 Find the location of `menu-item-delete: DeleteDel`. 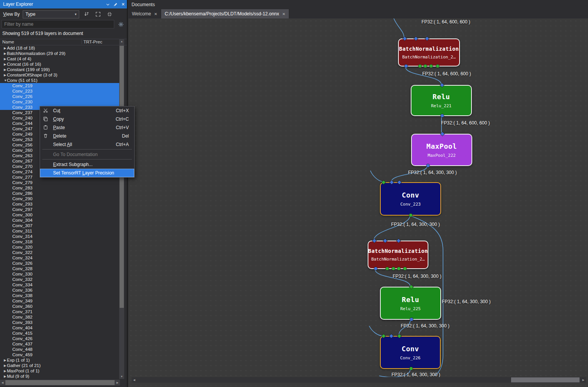

menu-item-delete: DeleteDel is located at coordinates (87, 136).